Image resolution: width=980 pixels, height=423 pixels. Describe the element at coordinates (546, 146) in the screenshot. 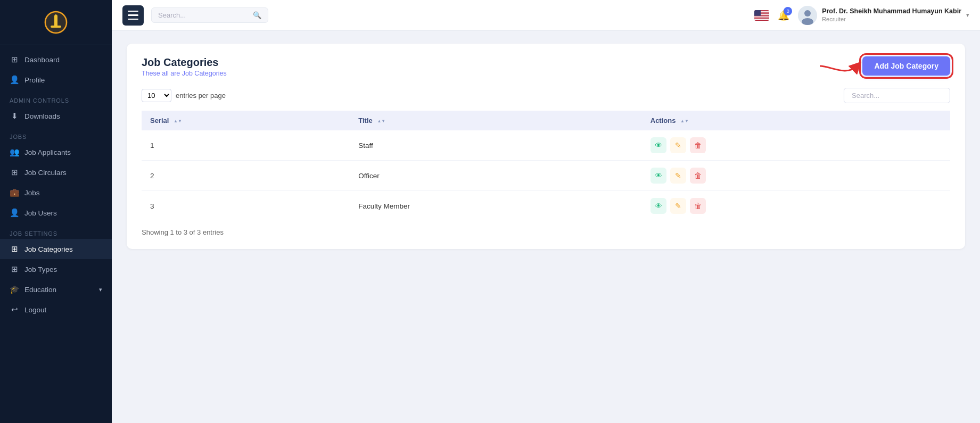

I see `table-row: 1 Staff 👁 ✎ 🗑` at that location.